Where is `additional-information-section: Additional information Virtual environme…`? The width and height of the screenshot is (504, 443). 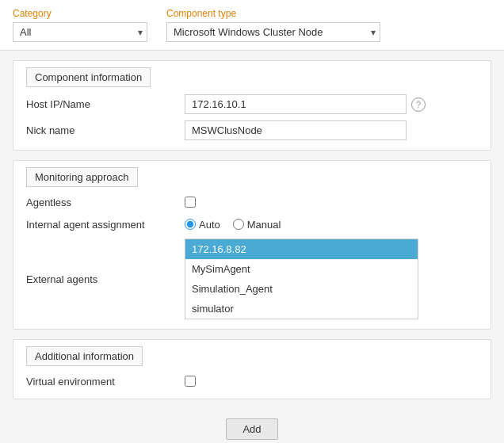 additional-information-section: Additional information Virtual environme… is located at coordinates (252, 369).